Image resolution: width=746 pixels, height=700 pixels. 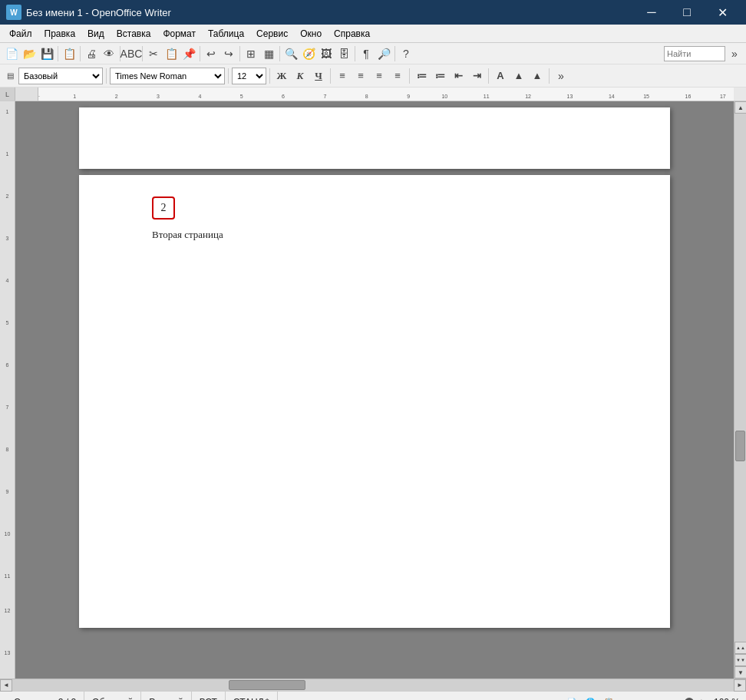 I want to click on hscroll-right-button: ►, so click(x=740, y=685).